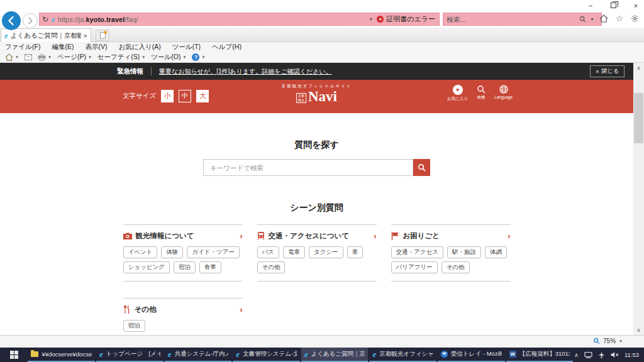 This screenshot has width=644, height=362. I want to click on site-logo: 京都観光オフィシャルサイト 京都観光 Navi, so click(317, 93).